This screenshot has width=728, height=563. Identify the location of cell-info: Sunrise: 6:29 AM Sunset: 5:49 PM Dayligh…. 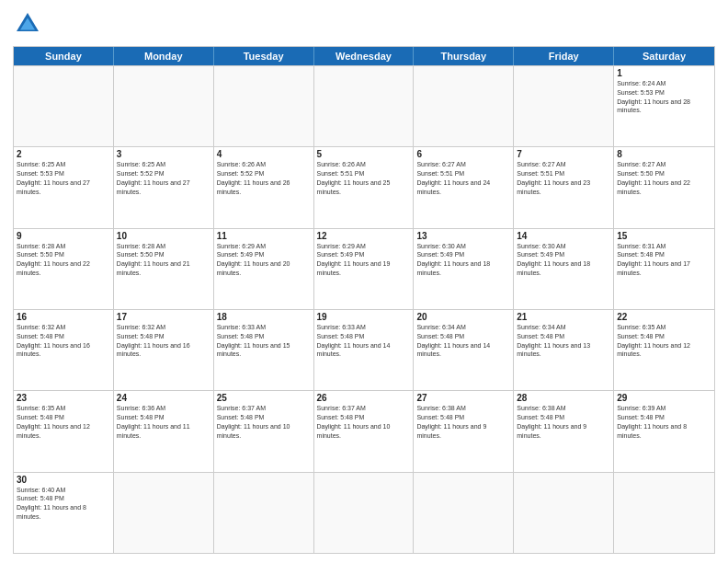
(364, 259).